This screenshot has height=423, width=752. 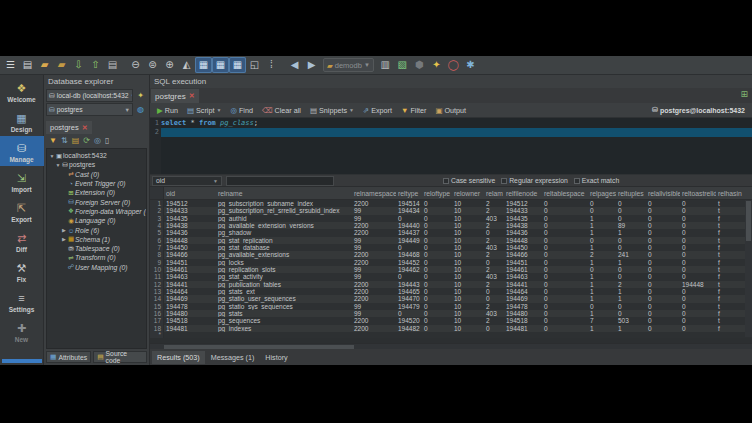 I want to click on table-cell: 194514, so click(x=409, y=204).